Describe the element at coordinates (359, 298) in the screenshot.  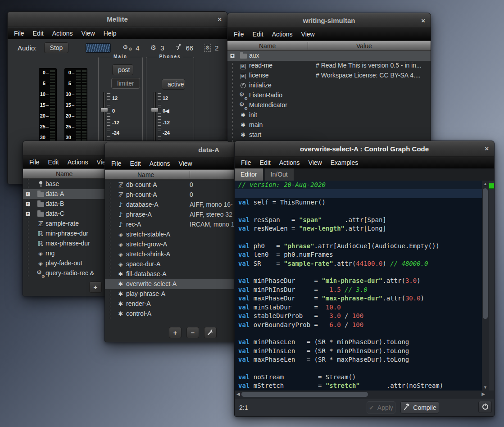
I see `code-line: val maxPhaseDur = "max-phrase-dur".attr(…` at that location.